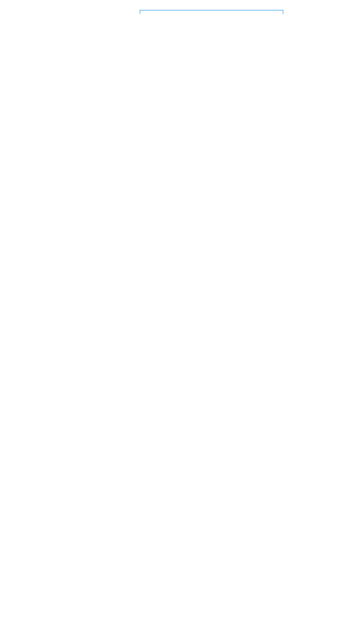 The height and width of the screenshot is (644, 361). What do you see at coordinates (155, 14) in the screenshot?
I see `window-title: Параметры` at bounding box center [155, 14].